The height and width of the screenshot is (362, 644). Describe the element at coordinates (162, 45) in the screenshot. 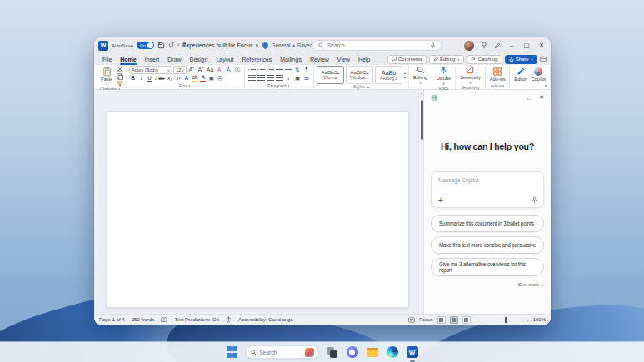

I see `save-icon` at that location.